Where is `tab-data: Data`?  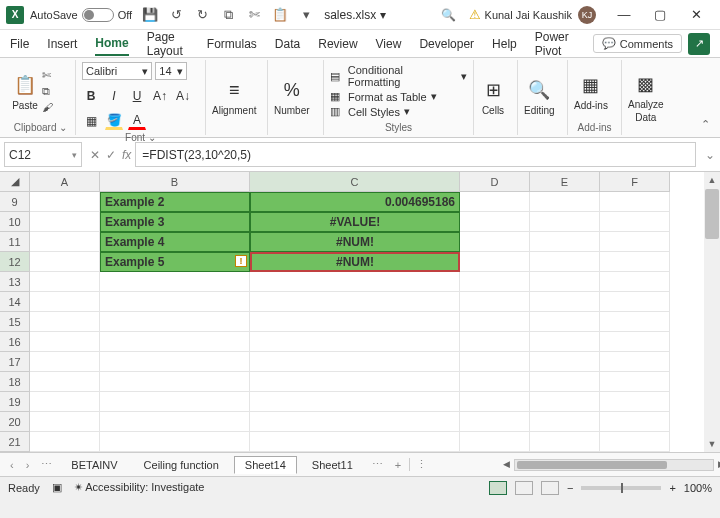 tab-data: Data is located at coordinates (288, 44).